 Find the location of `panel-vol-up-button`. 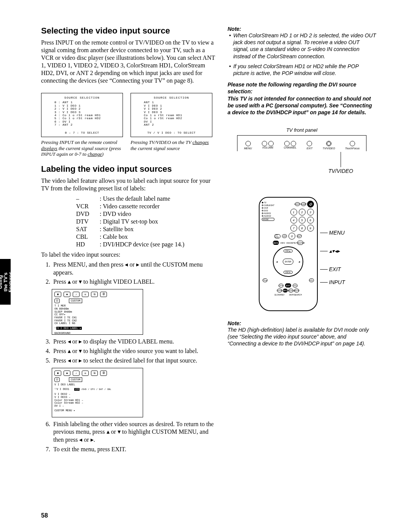

panel-vol-up-button is located at coordinates (271, 144).